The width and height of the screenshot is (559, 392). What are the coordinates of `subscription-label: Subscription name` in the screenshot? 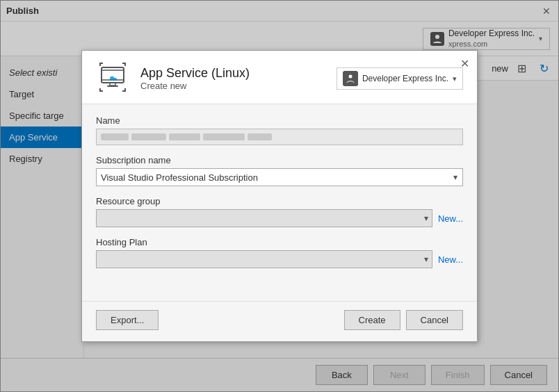 It's located at (280, 160).